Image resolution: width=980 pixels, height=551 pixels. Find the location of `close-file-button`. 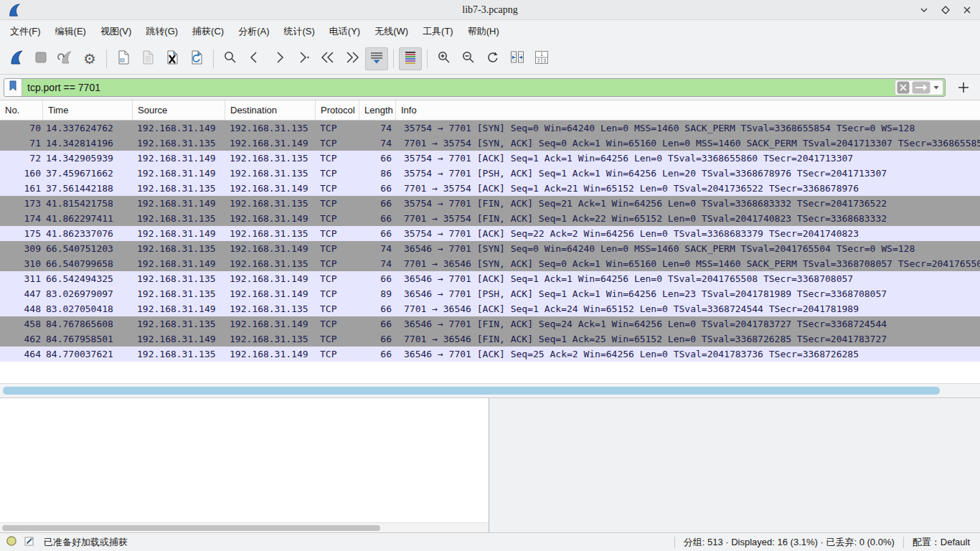

close-file-button is located at coordinates (172, 59).